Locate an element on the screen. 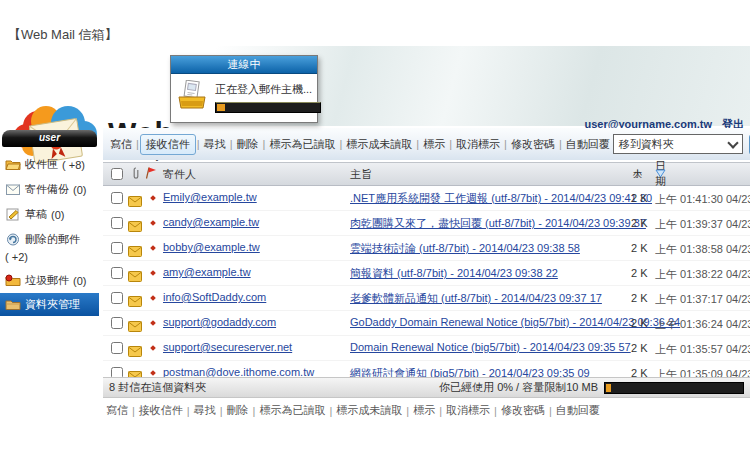  subject-link: .NET應用系統開發 工作週報 (utf-8/7bit) - 2014/04/2… is located at coordinates (501, 198).